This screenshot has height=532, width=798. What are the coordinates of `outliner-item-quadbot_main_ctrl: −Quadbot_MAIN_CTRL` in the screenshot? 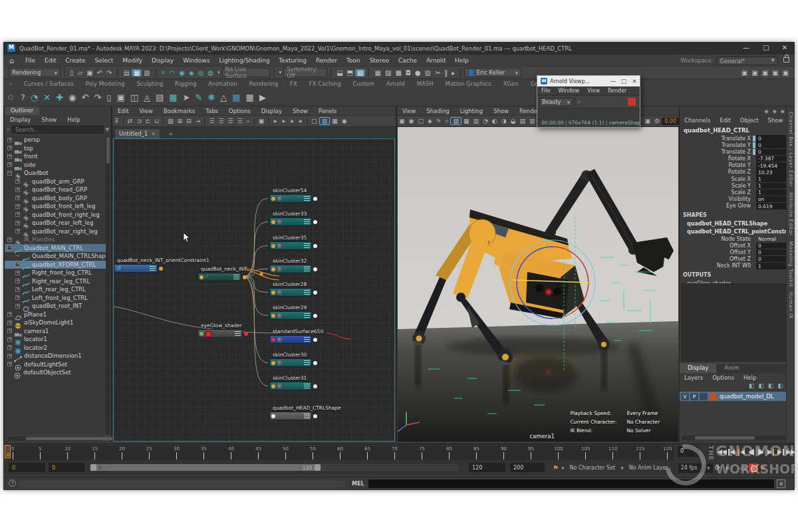 It's located at (55, 249).